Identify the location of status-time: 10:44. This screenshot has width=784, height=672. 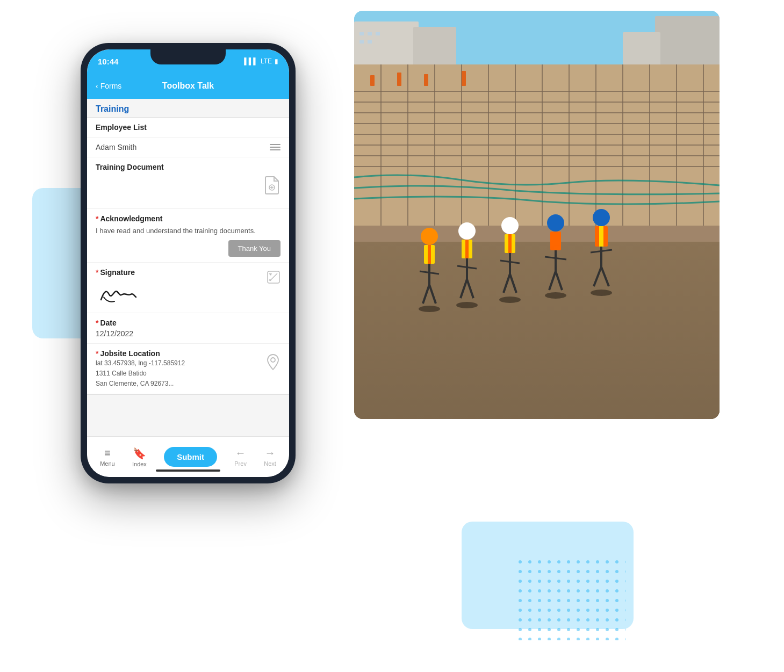
(108, 61).